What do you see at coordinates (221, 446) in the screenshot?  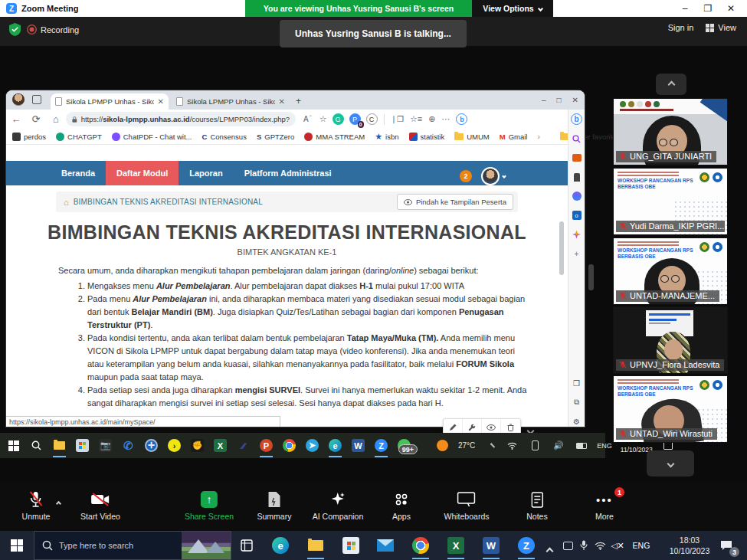 I see `excel-icon: X` at bounding box center [221, 446].